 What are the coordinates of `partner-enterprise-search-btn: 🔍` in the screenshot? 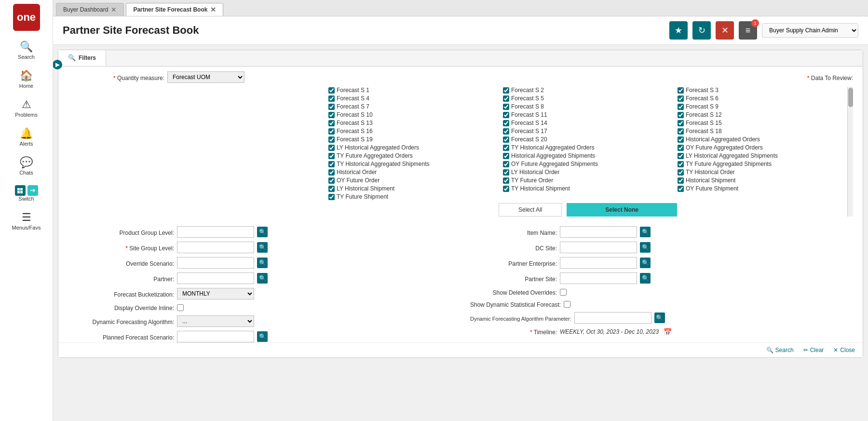 It's located at (645, 263).